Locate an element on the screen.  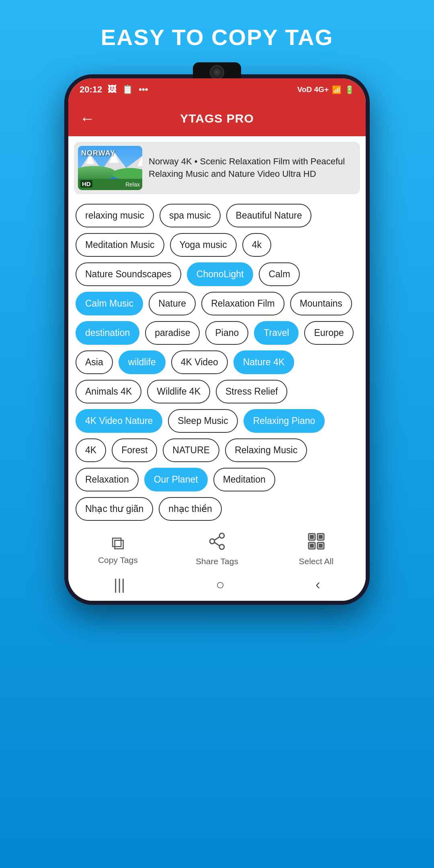
tag-item: Calm is located at coordinates (279, 274).